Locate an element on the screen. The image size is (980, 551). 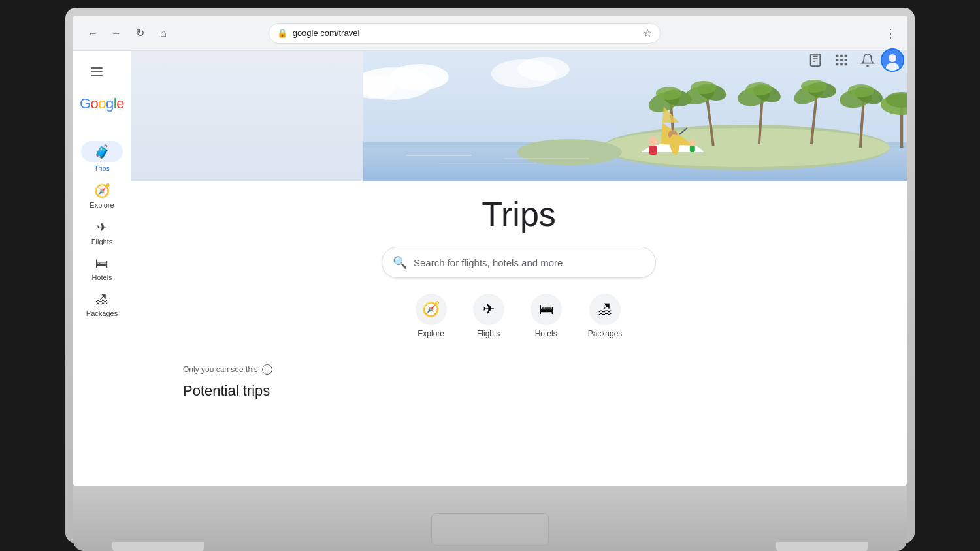
hamburger-button is located at coordinates (97, 72).